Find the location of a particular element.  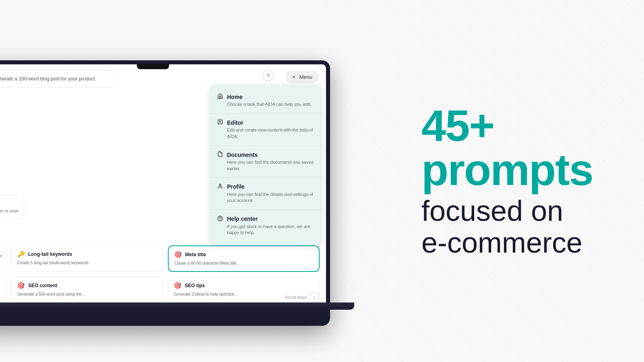

profile-icon is located at coordinates (220, 187).